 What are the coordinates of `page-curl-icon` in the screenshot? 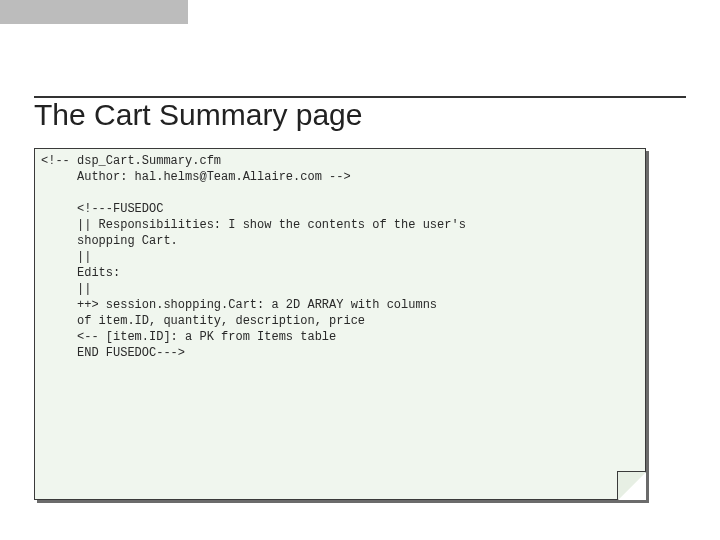 It's located at (632, 486).